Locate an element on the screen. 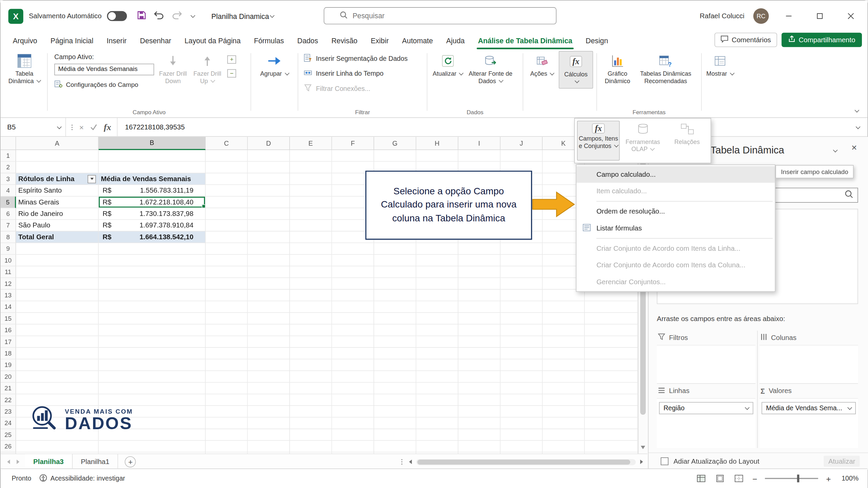 This screenshot has width=868, height=488. cell-D22 is located at coordinates (269, 400).